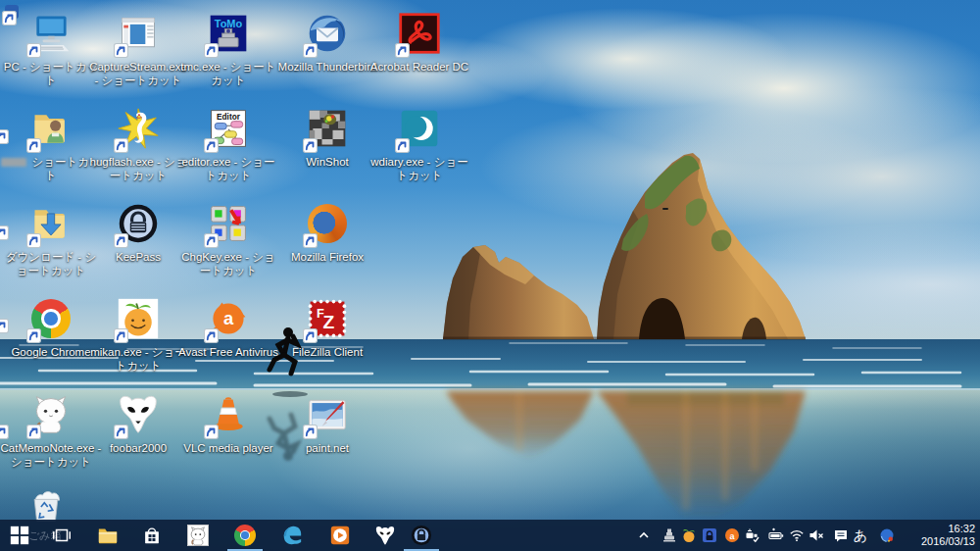 The height and width of the screenshot is (551, 980). I want to click on tray-icon-keepass, so click(710, 535).